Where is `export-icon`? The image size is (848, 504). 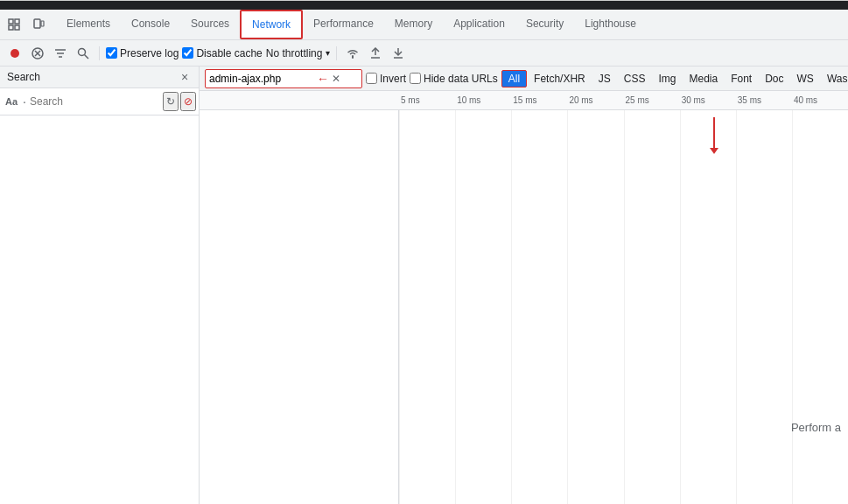 export-icon is located at coordinates (398, 53).